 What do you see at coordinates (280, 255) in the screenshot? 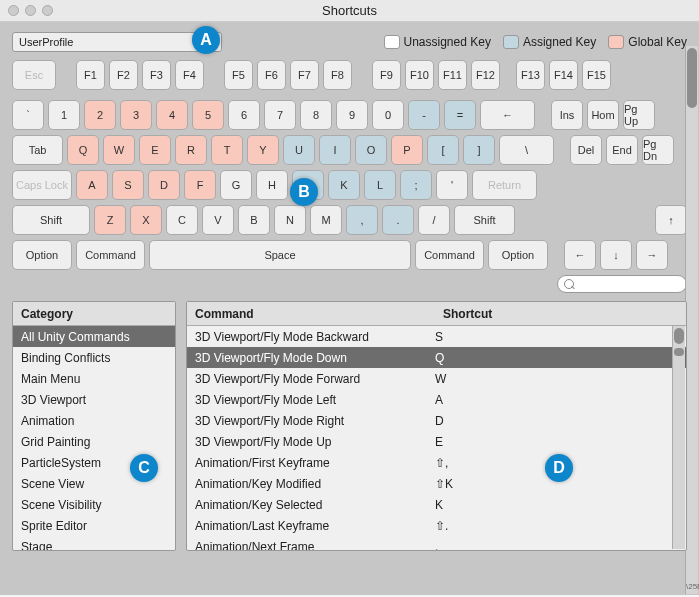
I see `key-space: Space` at bounding box center [280, 255].